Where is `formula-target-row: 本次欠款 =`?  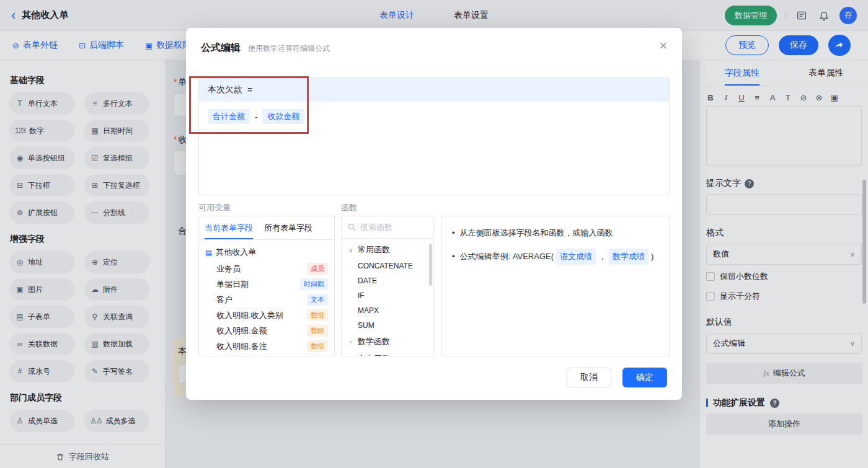
formula-target-row: 本次欠款 = is located at coordinates (434, 90).